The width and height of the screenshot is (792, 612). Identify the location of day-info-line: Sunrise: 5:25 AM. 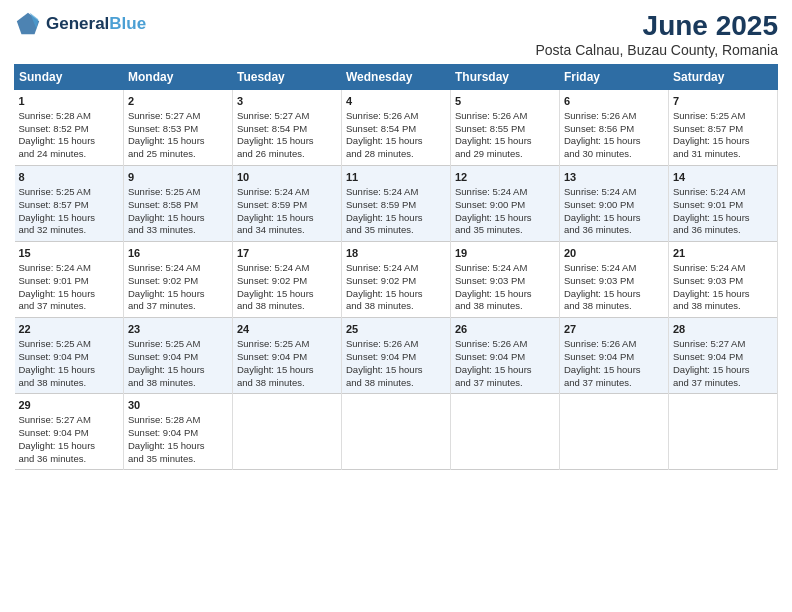
(70, 344).